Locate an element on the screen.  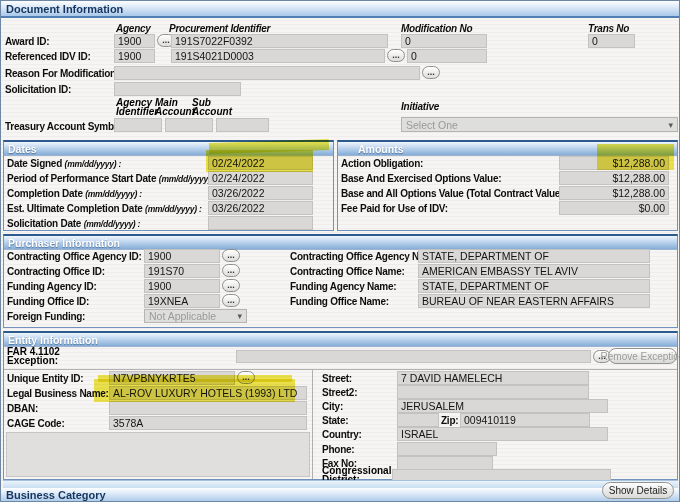
legal-business-name-label: Legal Business Name: is located at coordinates (58, 394).